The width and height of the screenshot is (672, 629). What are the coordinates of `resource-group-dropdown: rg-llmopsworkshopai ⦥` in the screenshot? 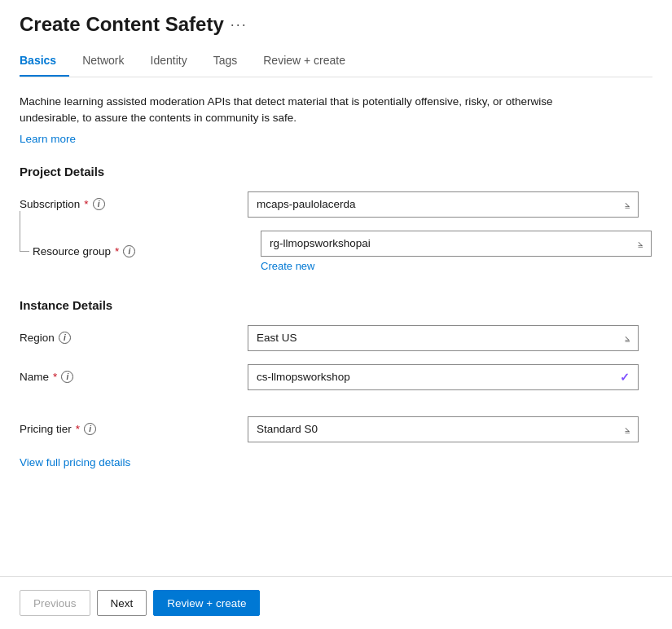 It's located at (456, 244).